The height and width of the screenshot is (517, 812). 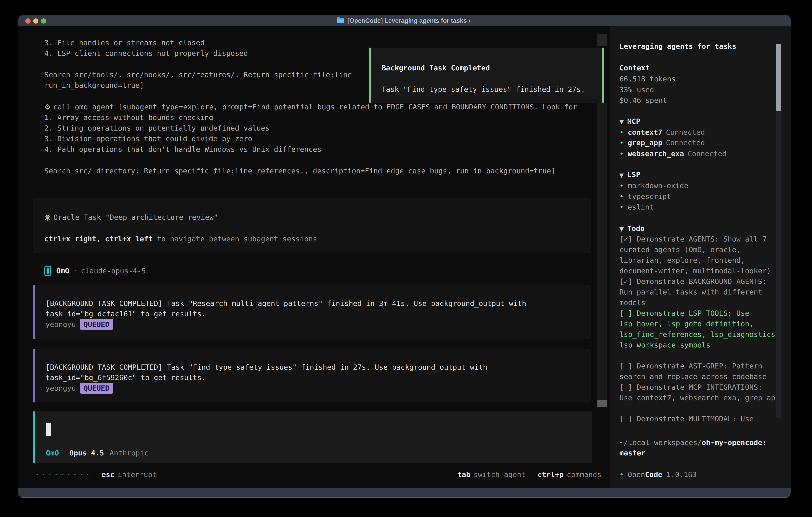 What do you see at coordinates (48, 217) in the screenshot?
I see `record-icon: ◉` at bounding box center [48, 217].